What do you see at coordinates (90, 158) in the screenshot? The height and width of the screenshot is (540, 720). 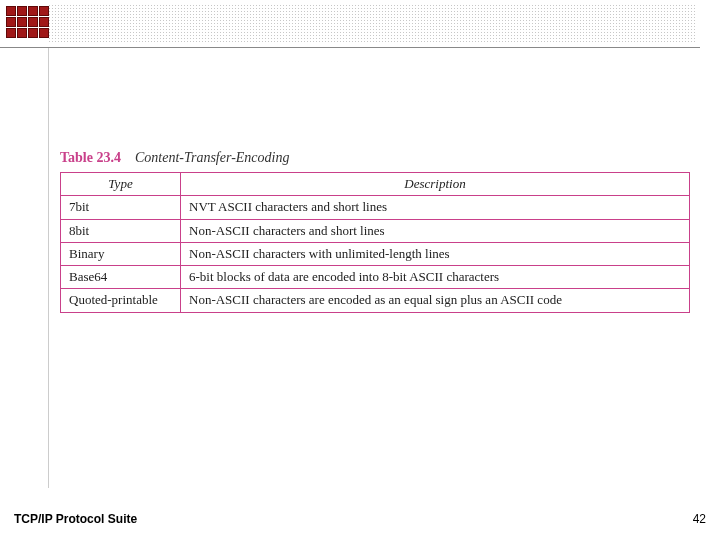 I see `caption-label: Table 23.4` at bounding box center [90, 158].